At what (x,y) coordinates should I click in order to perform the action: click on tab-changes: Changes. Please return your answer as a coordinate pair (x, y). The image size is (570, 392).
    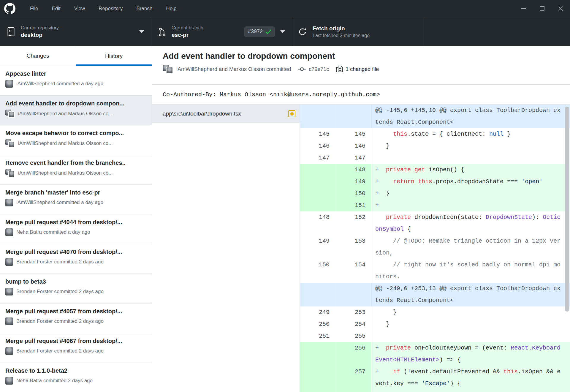
    Looking at the image, I should click on (38, 56).